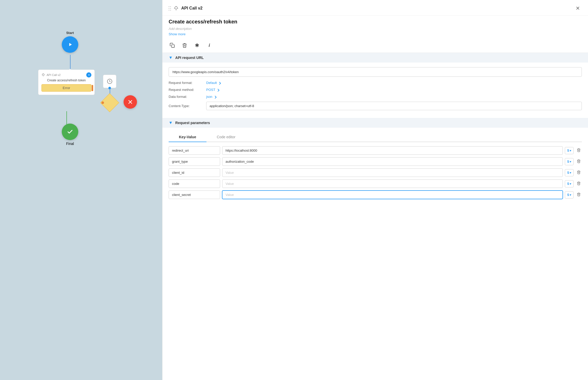  Describe the element at coordinates (66, 80) in the screenshot. I see `api-call-subtitle: Create access/refresh token` at that location.